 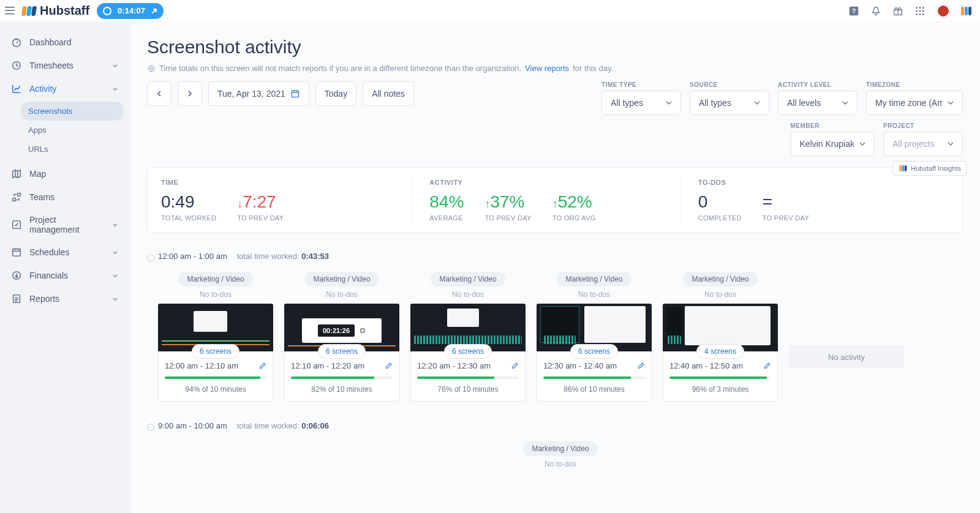 I want to click on screenshot-body: 4 screens 12:40 am - 12:50 am 96% of 3 m…, so click(x=720, y=376).